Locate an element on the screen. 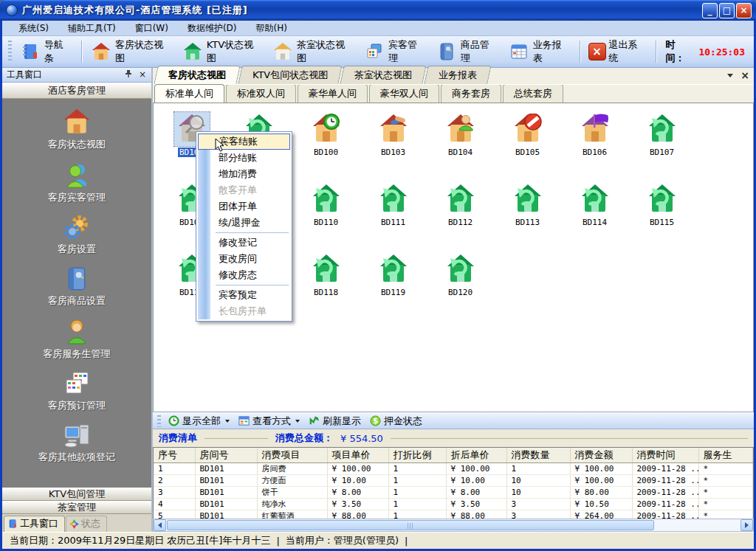  room-BD107: BD107 is located at coordinates (662, 145).